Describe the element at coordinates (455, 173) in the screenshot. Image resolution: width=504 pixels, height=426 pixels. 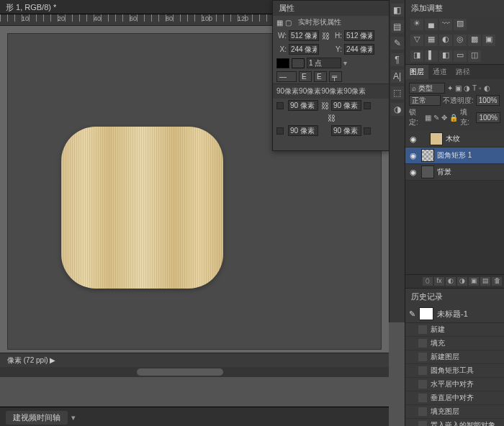
I see `layer-row: ◉背景` at that location.